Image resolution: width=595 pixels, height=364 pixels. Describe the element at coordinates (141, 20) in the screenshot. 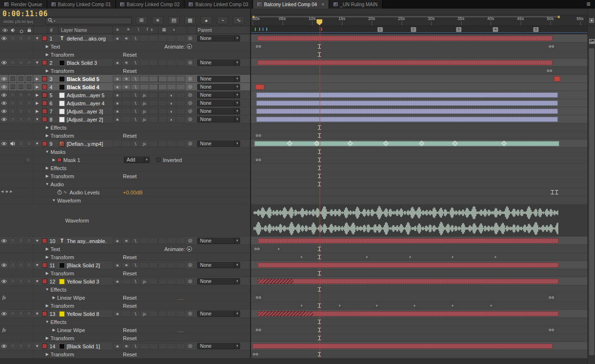

I see `comp-mini-flowchart-icon: ⊞` at that location.